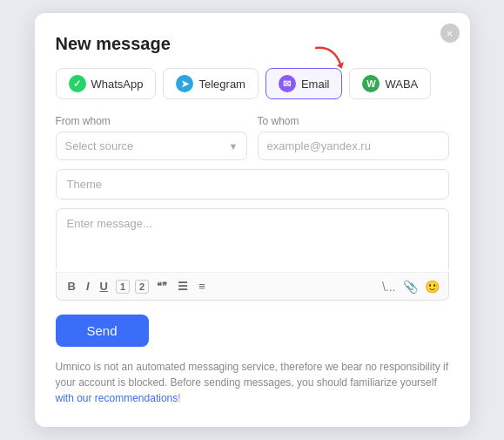 The width and height of the screenshot is (504, 440). Describe the element at coordinates (151, 121) in the screenshot. I see `from-label: From whom` at that location.